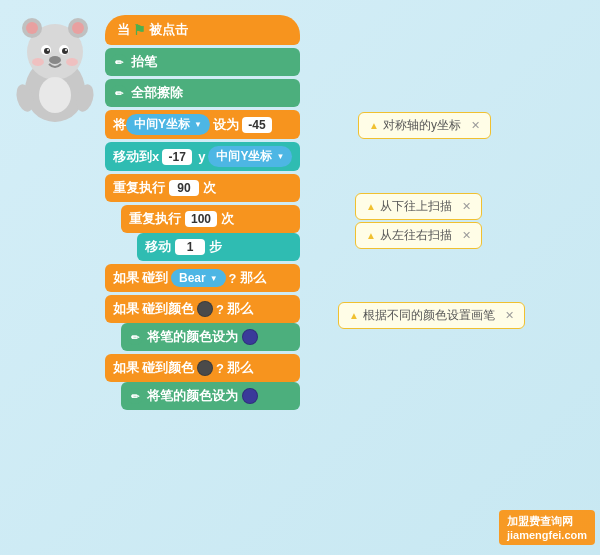 This screenshot has width=600, height=555. Describe the element at coordinates (429, 316) in the screenshot. I see `annotation-4-text: 根据不同的颜色设置画笔` at that location.